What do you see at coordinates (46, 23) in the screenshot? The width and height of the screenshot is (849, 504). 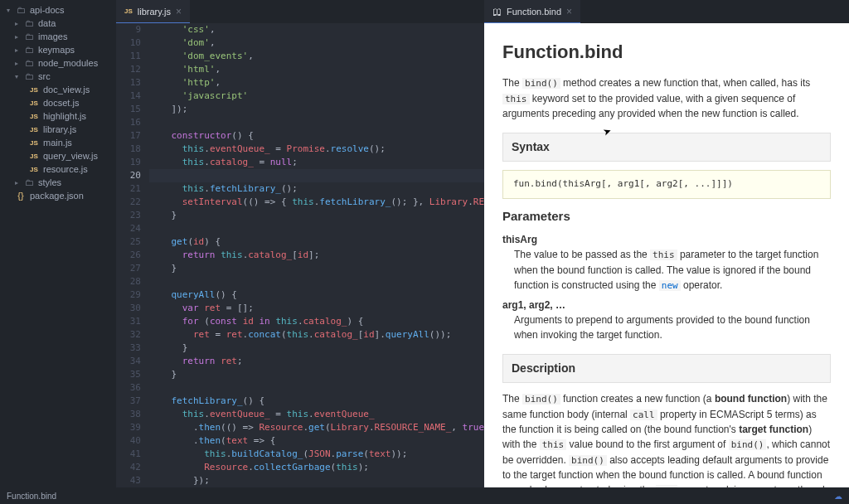 I see `tree-folder-label: data` at bounding box center [46, 23].